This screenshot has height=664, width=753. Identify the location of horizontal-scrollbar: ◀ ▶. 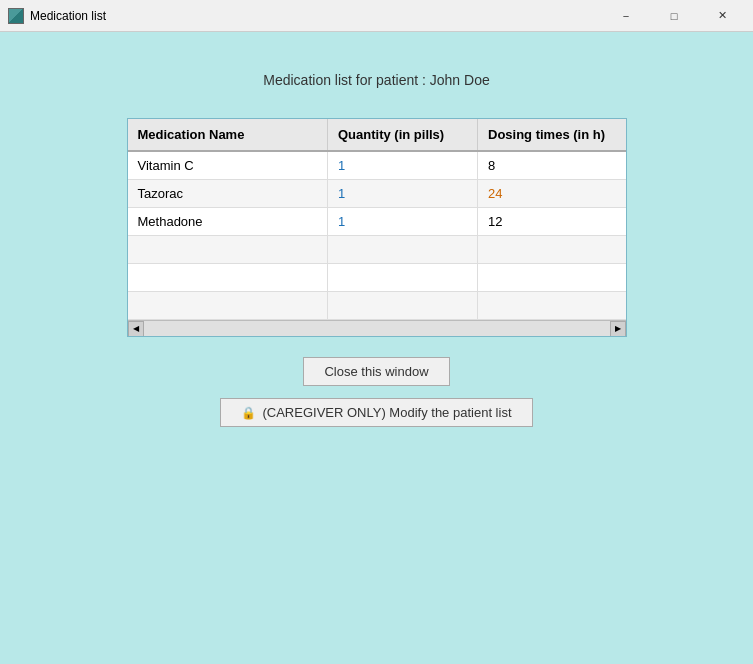
(377, 328).